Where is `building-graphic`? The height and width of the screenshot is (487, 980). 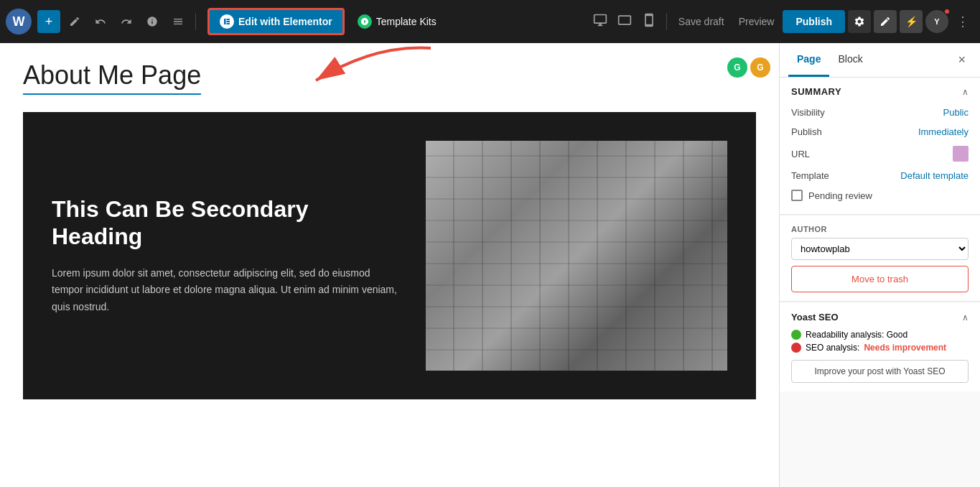 building-graphic is located at coordinates (577, 256).